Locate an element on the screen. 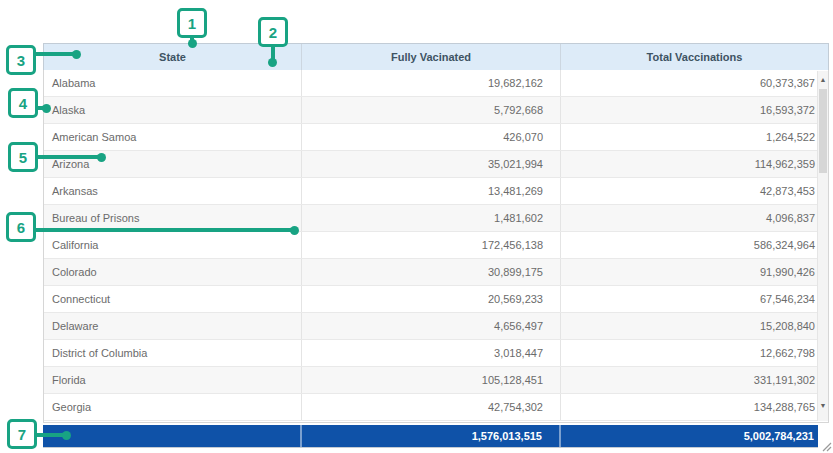  annotation-3-line is located at coordinates (55, 54).